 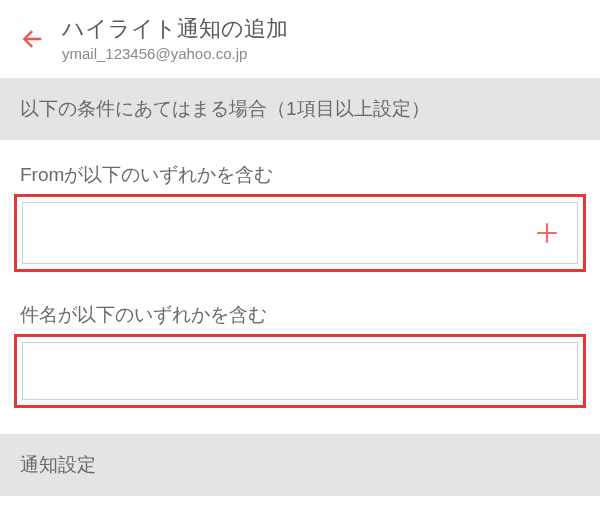 What do you see at coordinates (300, 109) in the screenshot?
I see `conditions-section-header: 以下の条件にあてはまる場合（1項目以上設定）` at bounding box center [300, 109].